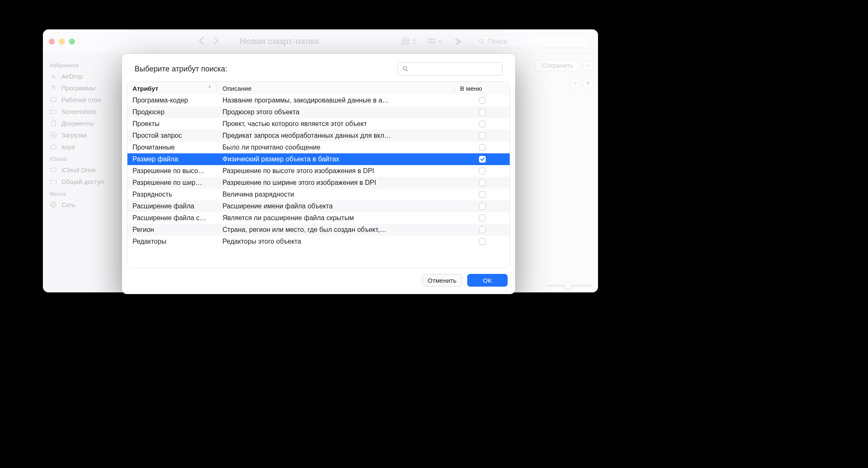  I want to click on sort-ascending-icon: ˄, so click(210, 88).